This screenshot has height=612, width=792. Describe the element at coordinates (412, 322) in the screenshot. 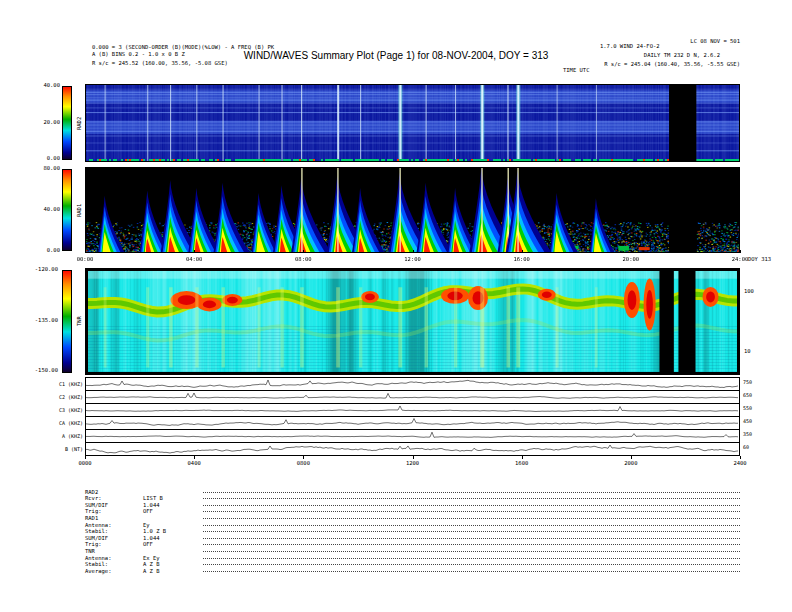

I see `tnr-spectrogram-canvas` at that location.